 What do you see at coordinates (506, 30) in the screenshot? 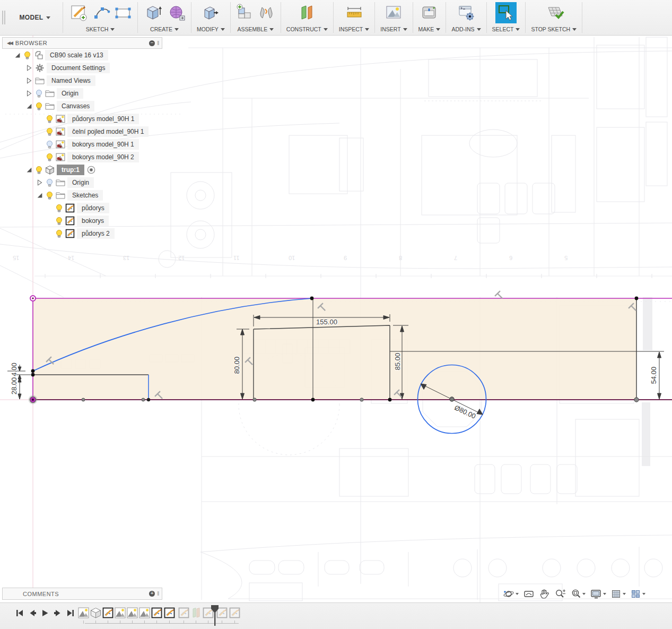
I see `select-menu: SELECT` at bounding box center [506, 30].